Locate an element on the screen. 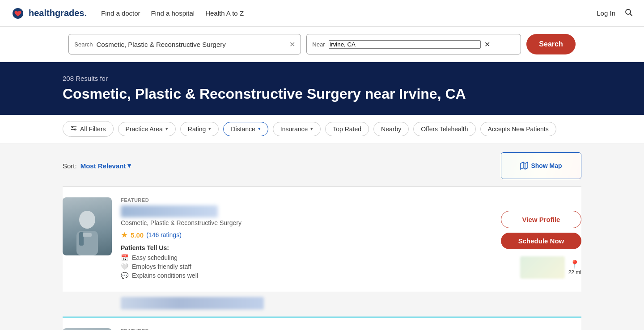 The height and width of the screenshot is (330, 644). filter-telehealth: Offers Telehealth is located at coordinates (445, 129).